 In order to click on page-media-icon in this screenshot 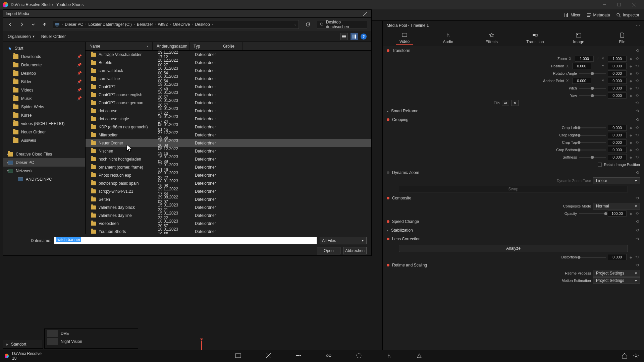, I will do `click(238, 356)`.